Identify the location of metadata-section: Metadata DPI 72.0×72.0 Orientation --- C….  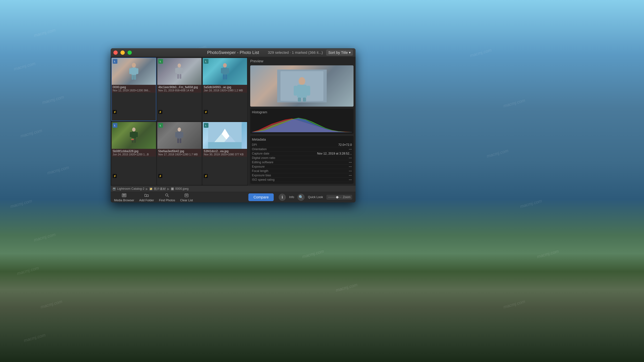
(302, 160).